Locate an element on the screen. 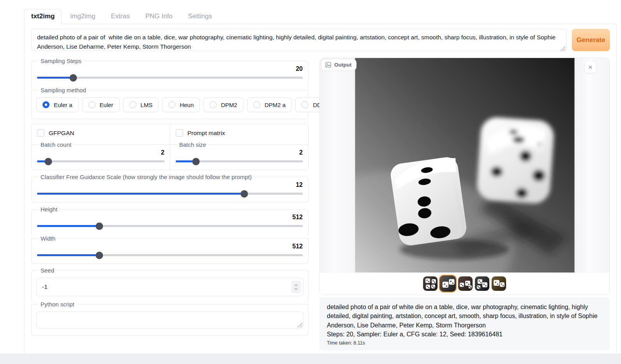 This screenshot has height=364, width=621. sampling-method-option: DPM2 is located at coordinates (224, 105).